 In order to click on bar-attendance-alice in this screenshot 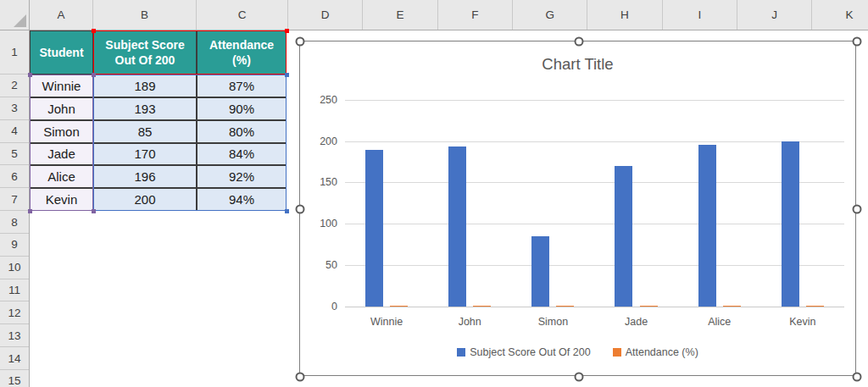, I will do `click(732, 307)`.